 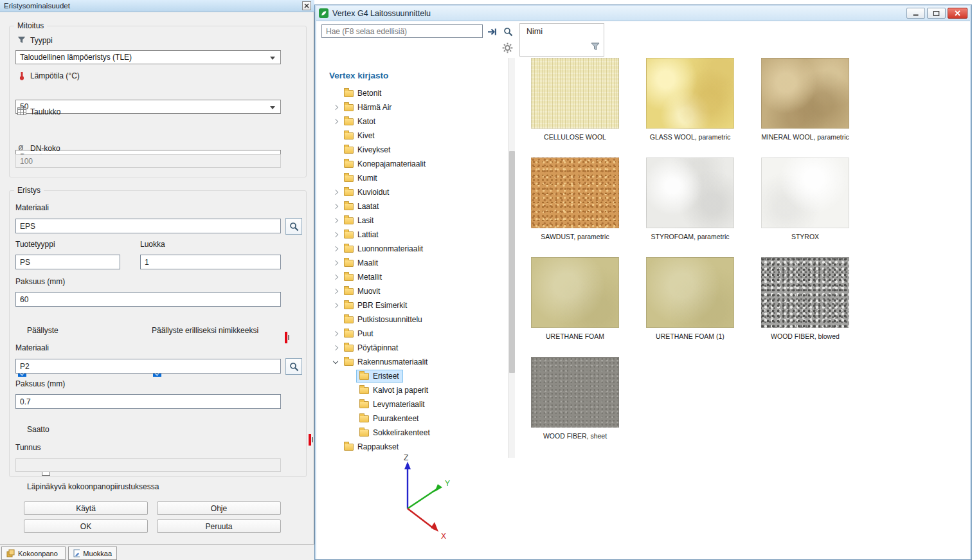 What do you see at coordinates (413, 122) in the screenshot?
I see `tree-item: Katot` at bounding box center [413, 122].